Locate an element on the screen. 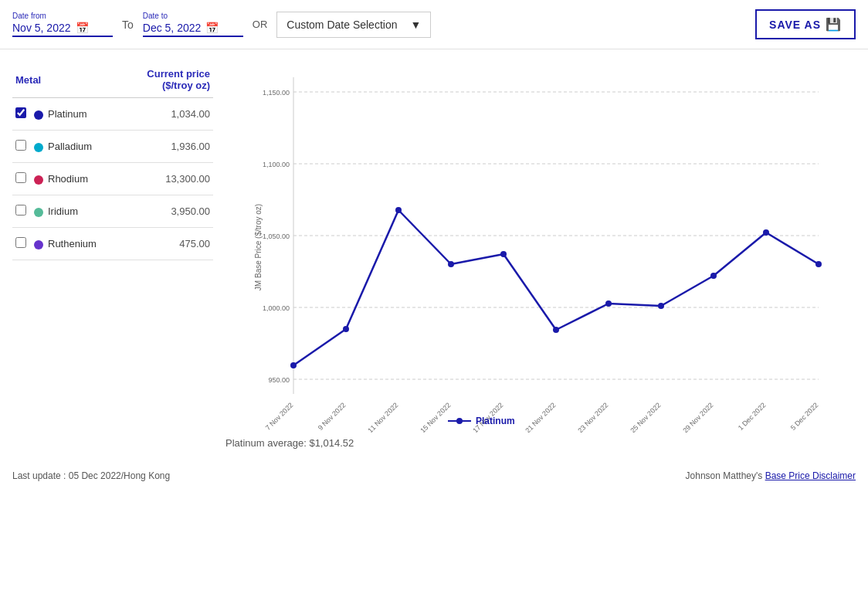 The image size is (868, 594). average-text: Platinum average: $1,014.52 is located at coordinates (541, 443).